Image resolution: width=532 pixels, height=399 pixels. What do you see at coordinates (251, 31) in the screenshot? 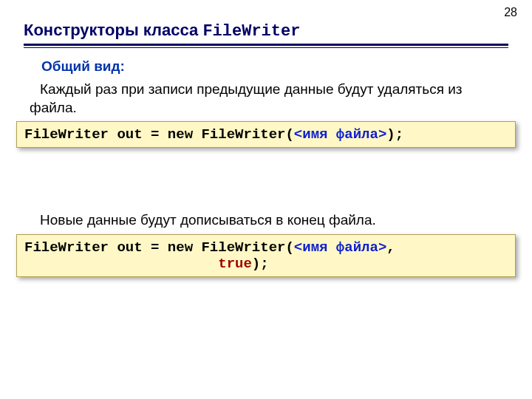
I see `title-class-name: FileWriter` at bounding box center [251, 31].